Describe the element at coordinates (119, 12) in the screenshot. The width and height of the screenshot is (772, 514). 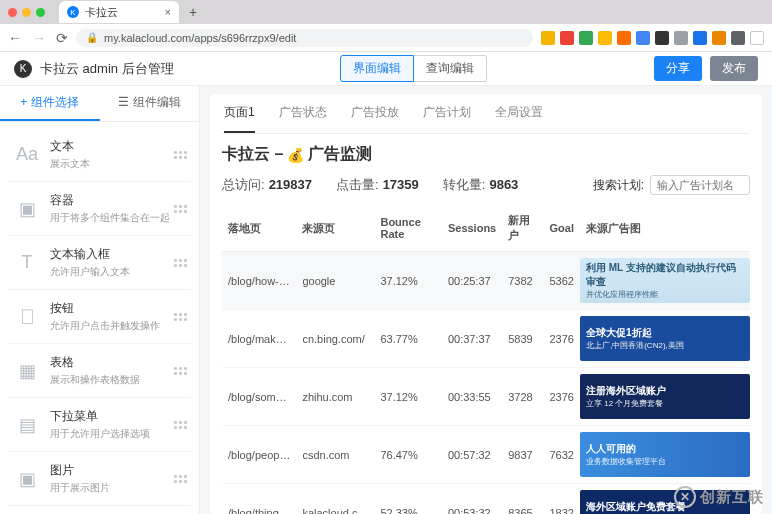
I see `browser-tab: K 卡拉云 ×` at that location.